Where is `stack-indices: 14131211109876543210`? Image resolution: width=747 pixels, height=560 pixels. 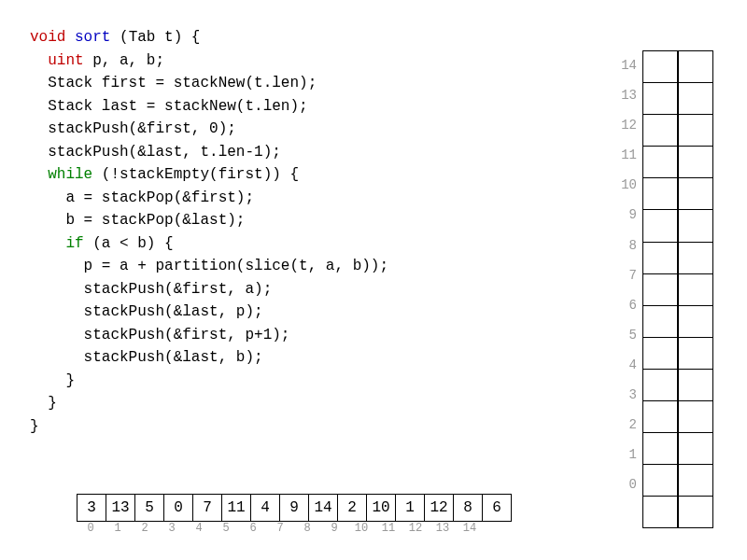 stack-indices: 14131211109876543210 is located at coordinates (626, 289).